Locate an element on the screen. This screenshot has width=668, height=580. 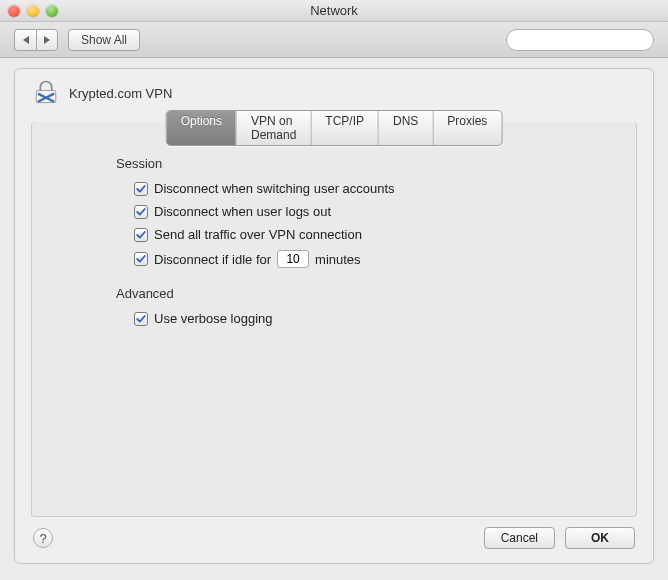
back-button is located at coordinates (25, 40).